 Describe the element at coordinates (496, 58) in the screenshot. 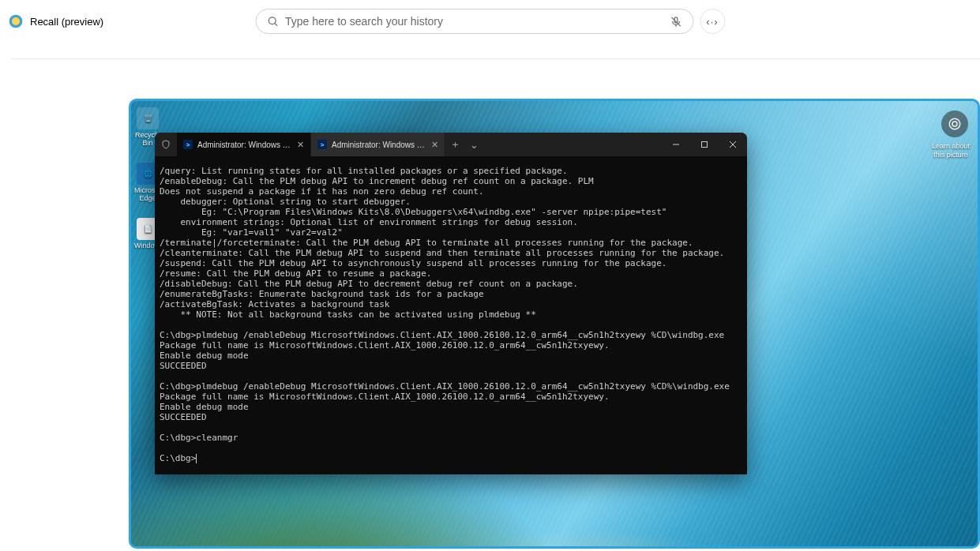

I see `header-divider` at that location.